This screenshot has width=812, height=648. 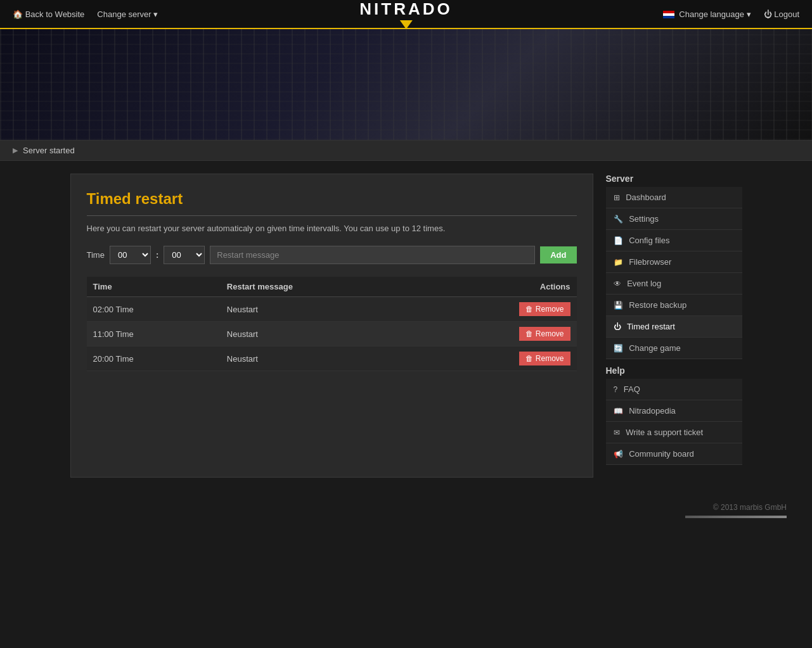 I want to click on play-icon: ▶, so click(x=15, y=151).